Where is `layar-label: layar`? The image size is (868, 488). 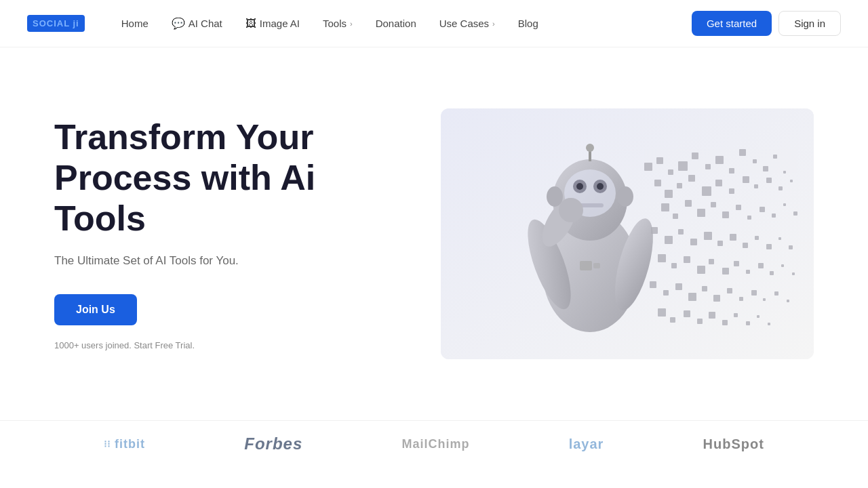 layar-label: layar is located at coordinates (587, 445).